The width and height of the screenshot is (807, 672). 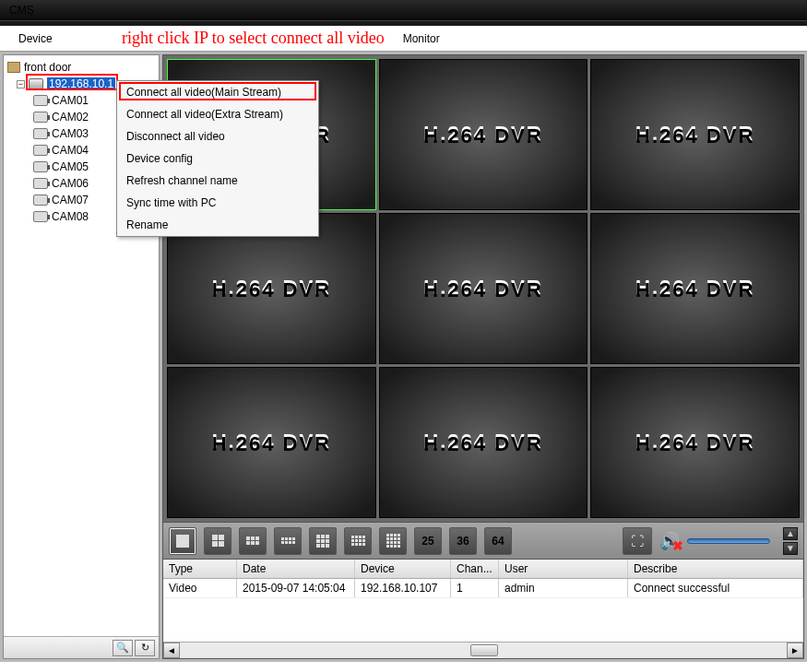 I want to click on layout-13-button, so click(x=358, y=541).